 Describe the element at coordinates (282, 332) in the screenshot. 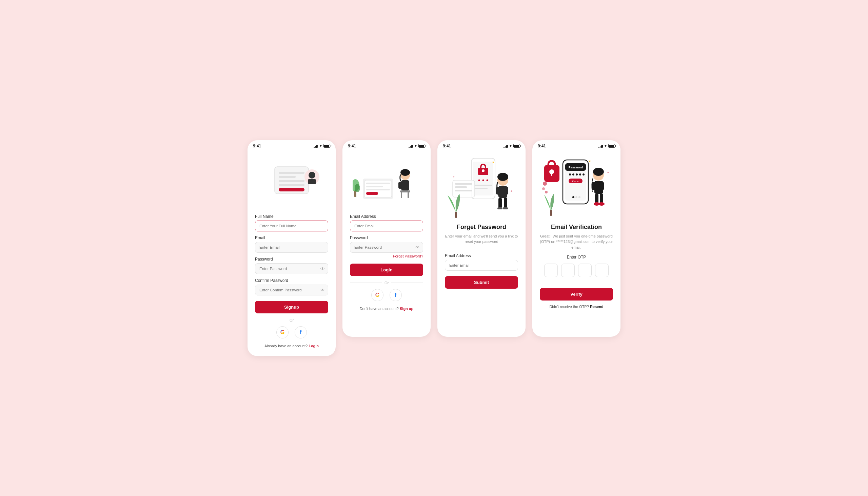

I see `google-btn-signup: G` at that location.